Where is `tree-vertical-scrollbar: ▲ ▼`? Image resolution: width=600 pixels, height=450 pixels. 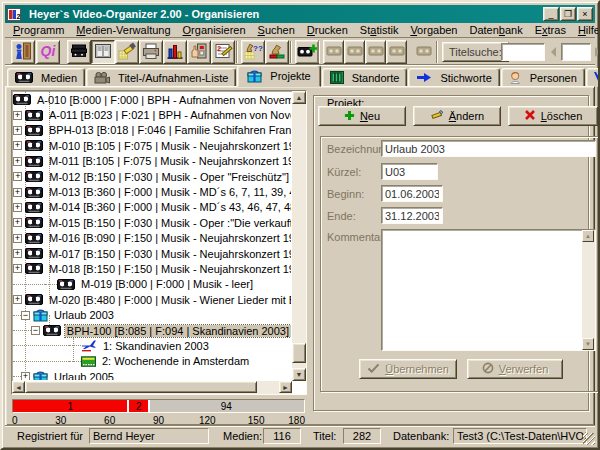
tree-vertical-scrollbar: ▲ ▼ is located at coordinates (299, 236).